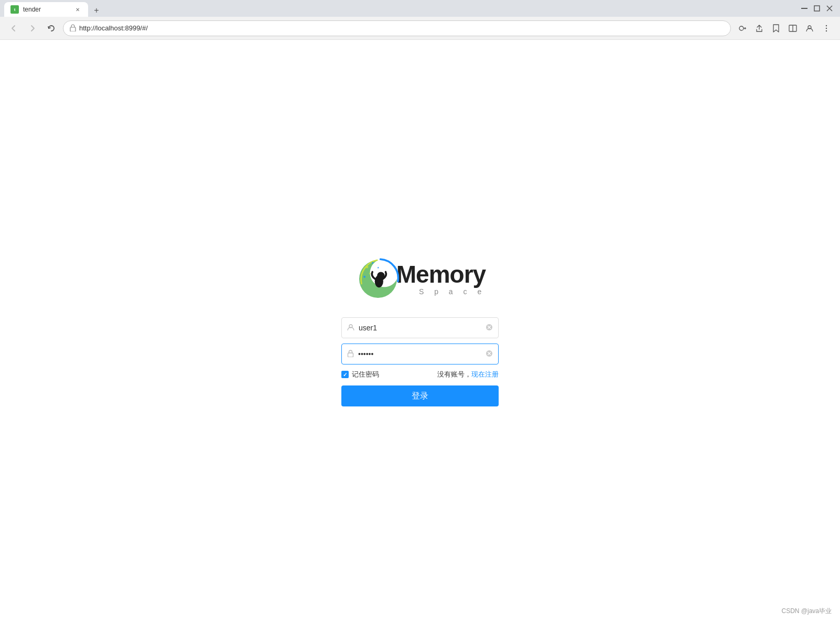  I want to click on remember-checkbox: ✓, so click(345, 374).